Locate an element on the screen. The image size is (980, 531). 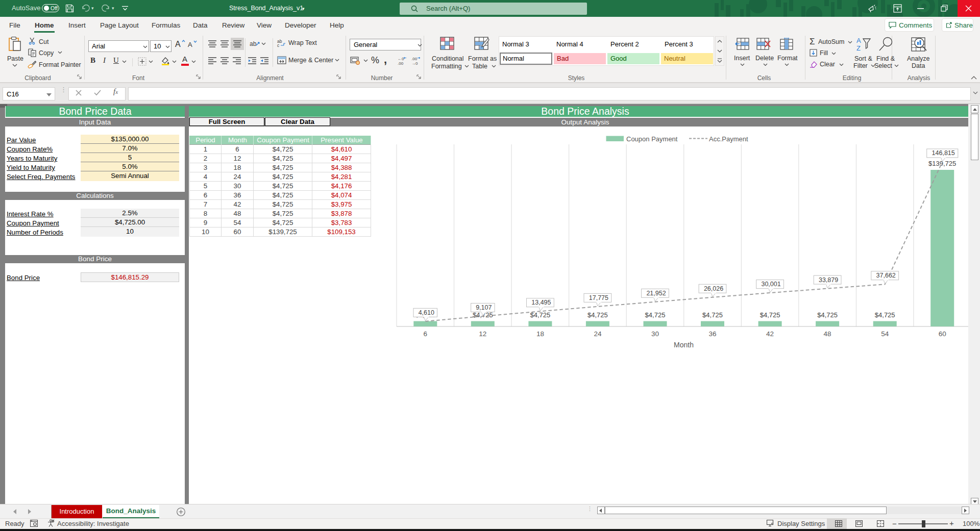
svg-text: ←0 is located at coordinates (401, 59).